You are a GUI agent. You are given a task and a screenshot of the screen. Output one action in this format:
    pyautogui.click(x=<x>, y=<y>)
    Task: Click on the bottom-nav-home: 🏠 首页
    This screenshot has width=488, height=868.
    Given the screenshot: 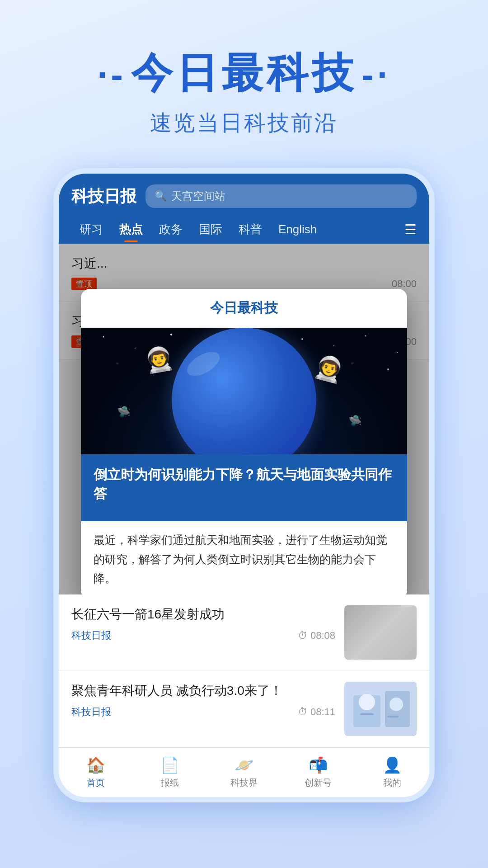 What is the action you would take?
    pyautogui.click(x=96, y=772)
    